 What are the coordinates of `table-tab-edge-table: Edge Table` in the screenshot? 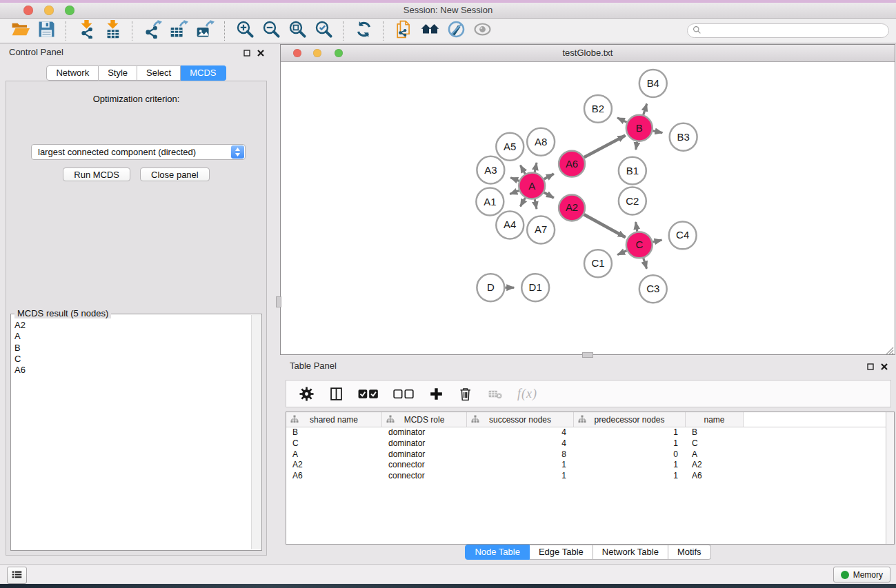 It's located at (561, 552).